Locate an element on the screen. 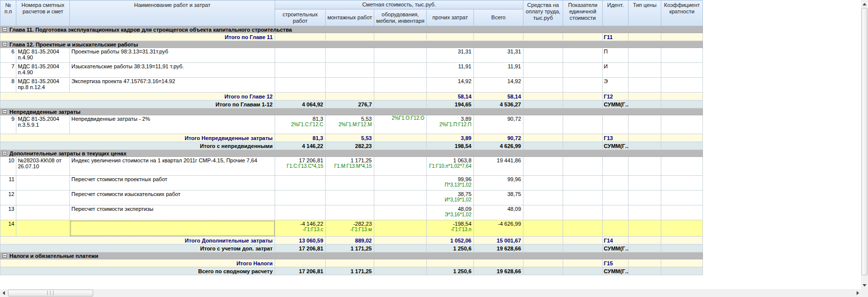 The height and width of the screenshot is (297, 868). doc-reference: МДС 81-35.2004 п.4.90 is located at coordinates (43, 55).